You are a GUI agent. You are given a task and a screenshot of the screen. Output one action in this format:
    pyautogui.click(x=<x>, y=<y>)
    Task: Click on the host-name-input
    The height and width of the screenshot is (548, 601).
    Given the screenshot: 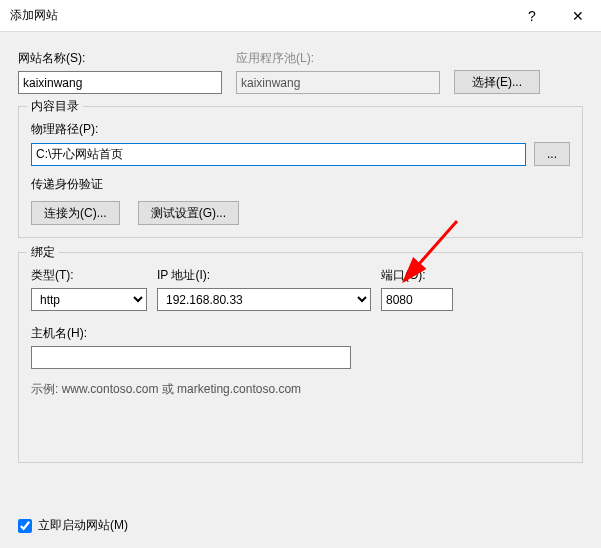 What is the action you would take?
    pyautogui.click(x=191, y=358)
    